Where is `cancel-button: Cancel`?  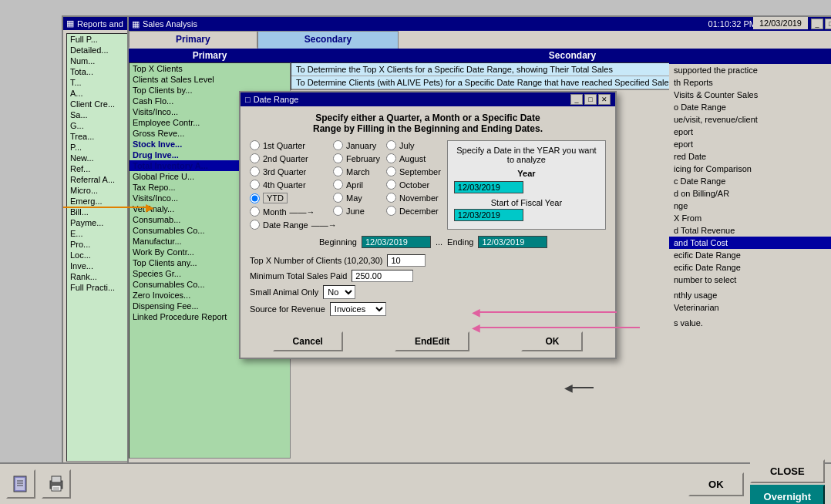 cancel-button: Cancel is located at coordinates (308, 341).